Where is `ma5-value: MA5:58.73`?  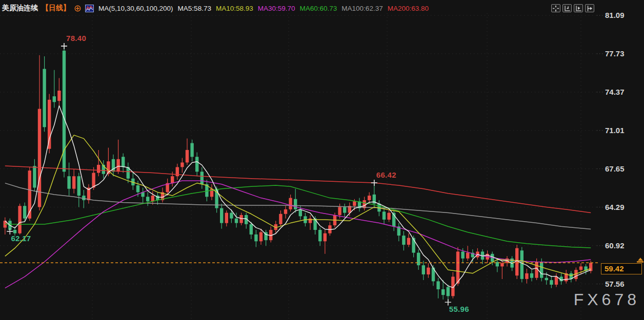
ma5-value: MA5:58.73 is located at coordinates (195, 8).